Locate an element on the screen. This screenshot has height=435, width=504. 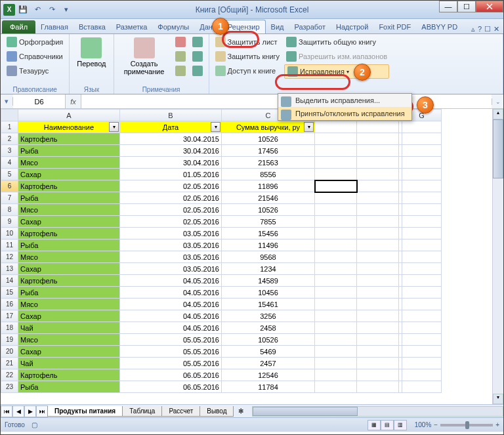
row-header: 10 is located at coordinates (10, 234).